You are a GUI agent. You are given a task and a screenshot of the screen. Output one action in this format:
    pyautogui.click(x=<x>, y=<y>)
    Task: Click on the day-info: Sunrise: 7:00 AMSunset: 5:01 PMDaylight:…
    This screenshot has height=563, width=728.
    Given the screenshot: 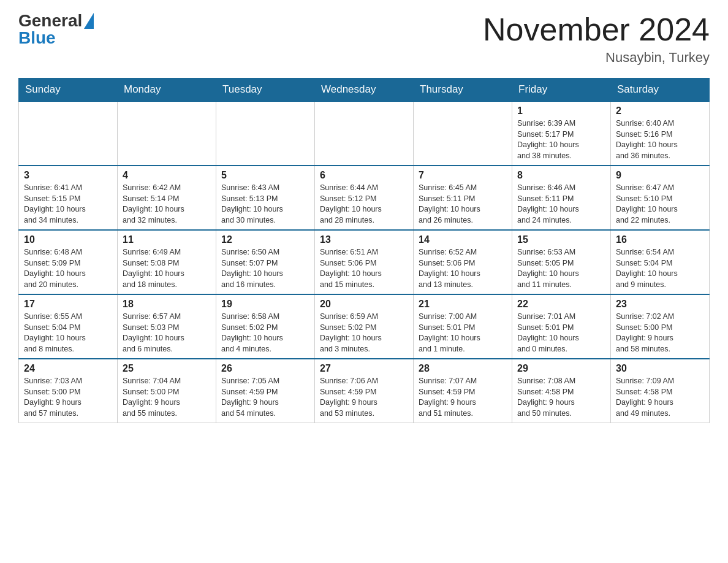 What is the action you would take?
    pyautogui.click(x=463, y=333)
    